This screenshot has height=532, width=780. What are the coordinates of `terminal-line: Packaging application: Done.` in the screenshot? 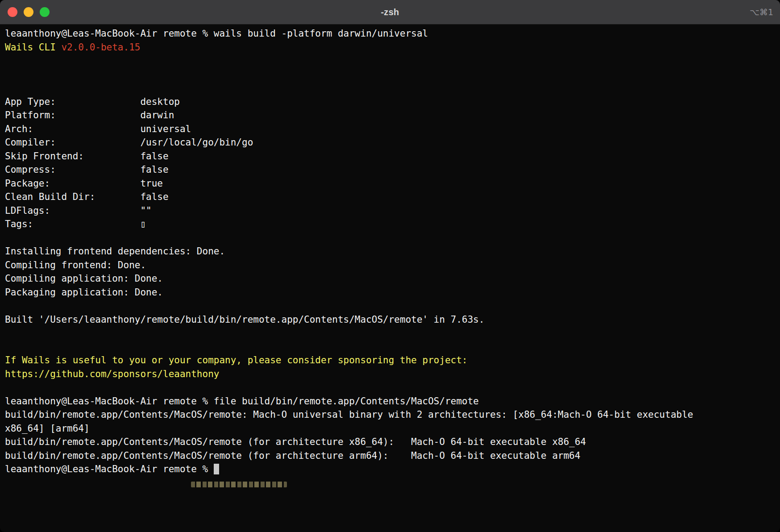 It's located at (390, 293).